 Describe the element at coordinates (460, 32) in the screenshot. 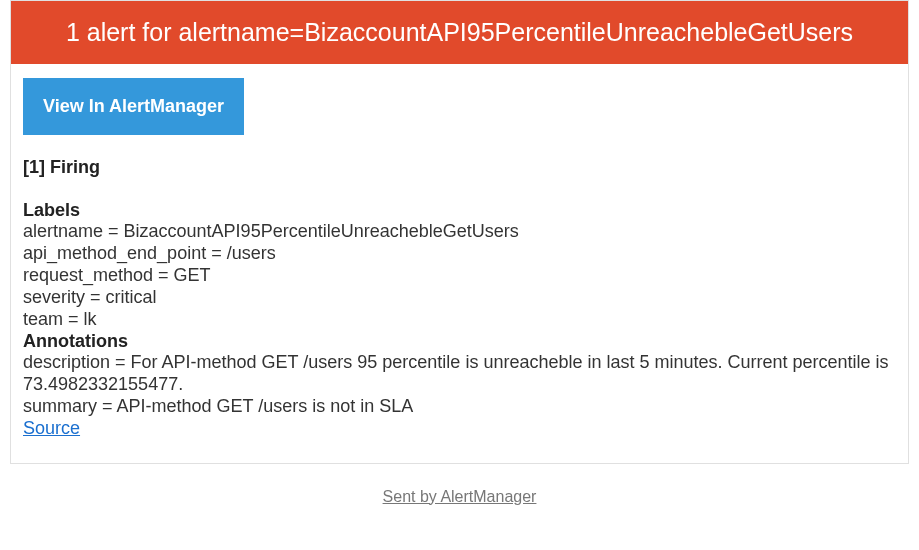

I see `alert-header: 1 alert for alertname=BizaccountAPI95Per…` at that location.